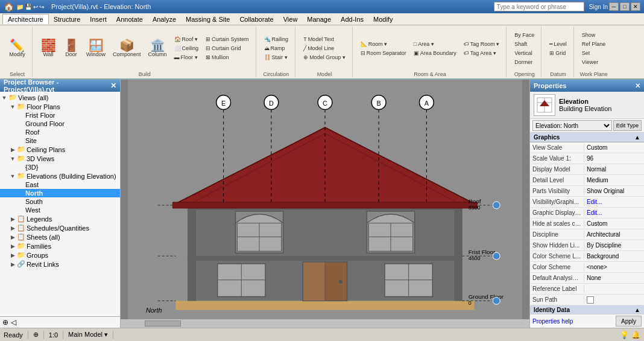  I want to click on roof-btn: 🏠 Roof ▾, so click(187, 39).